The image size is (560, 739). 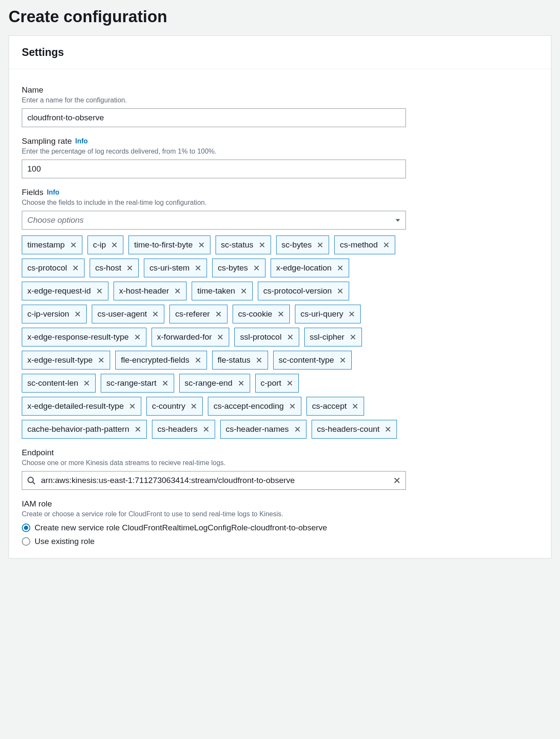 I want to click on field-token-time-to-first-byte: time-to-first-byte, so click(x=169, y=245).